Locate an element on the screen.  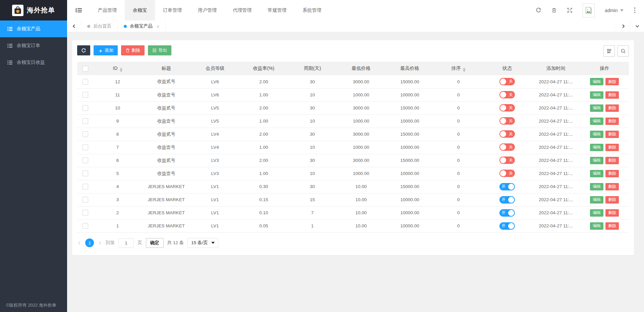
cell-sort: 0 is located at coordinates (458, 187).